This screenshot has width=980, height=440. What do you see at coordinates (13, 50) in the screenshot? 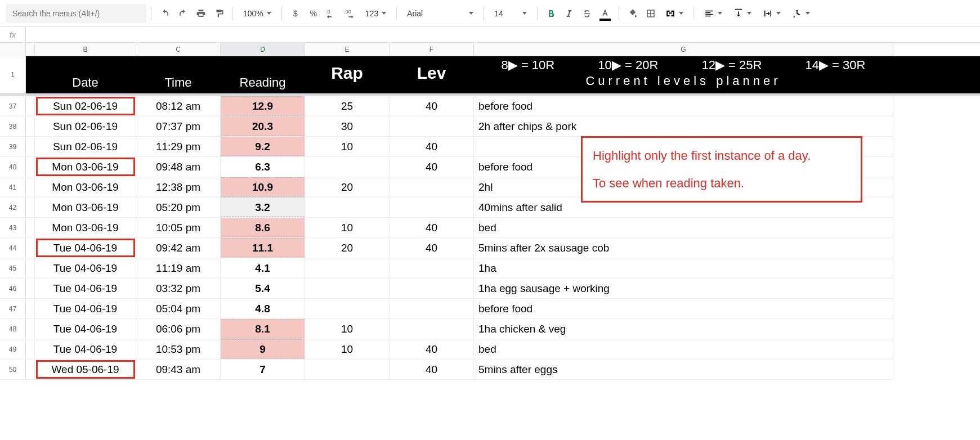
I see `select-all-corner` at bounding box center [13, 50].